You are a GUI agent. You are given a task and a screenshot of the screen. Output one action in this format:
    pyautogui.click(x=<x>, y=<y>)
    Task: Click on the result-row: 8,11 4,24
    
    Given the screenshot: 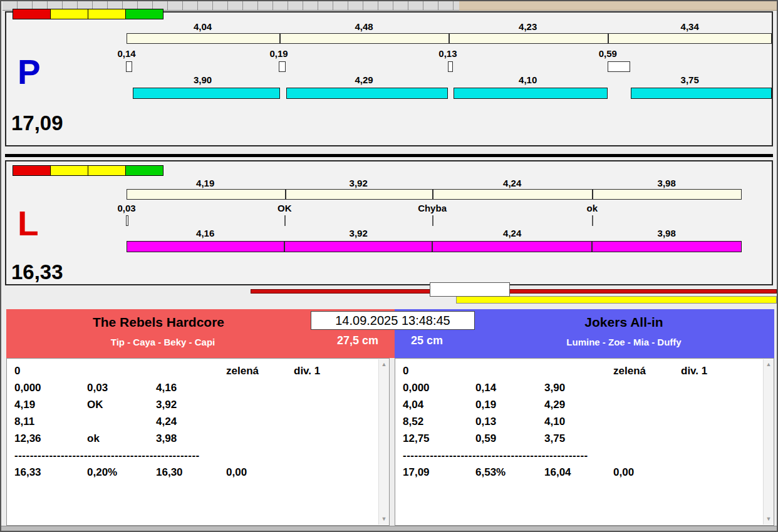 What is the action you would take?
    pyautogui.click(x=192, y=424)
    